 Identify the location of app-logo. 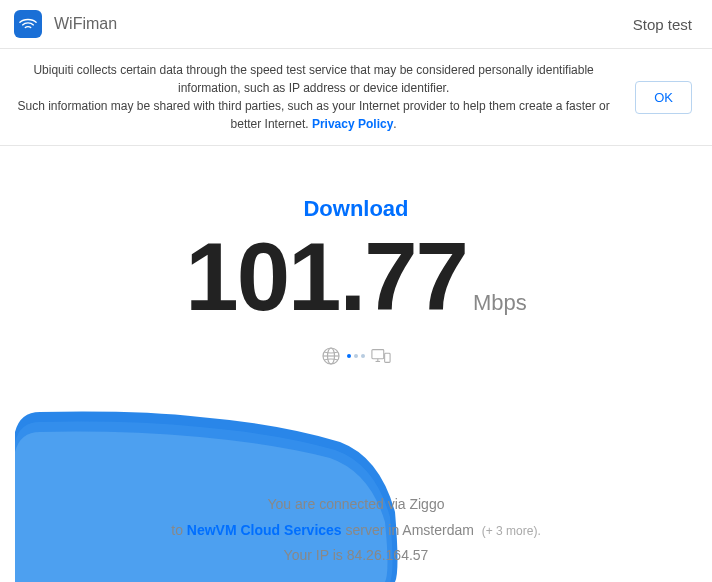
(28, 24).